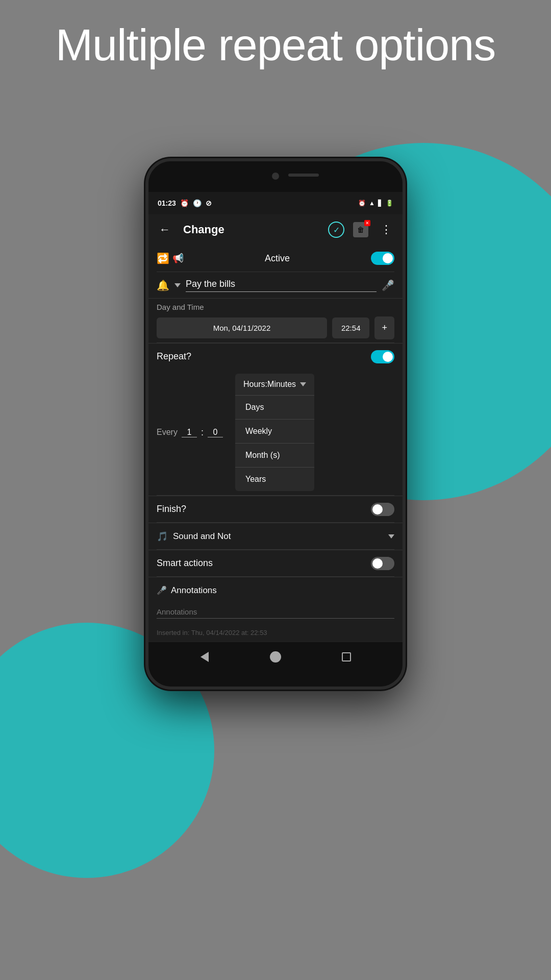 This screenshot has width=551, height=980. I want to click on date-button: Mon, 04/11/2022, so click(242, 328).